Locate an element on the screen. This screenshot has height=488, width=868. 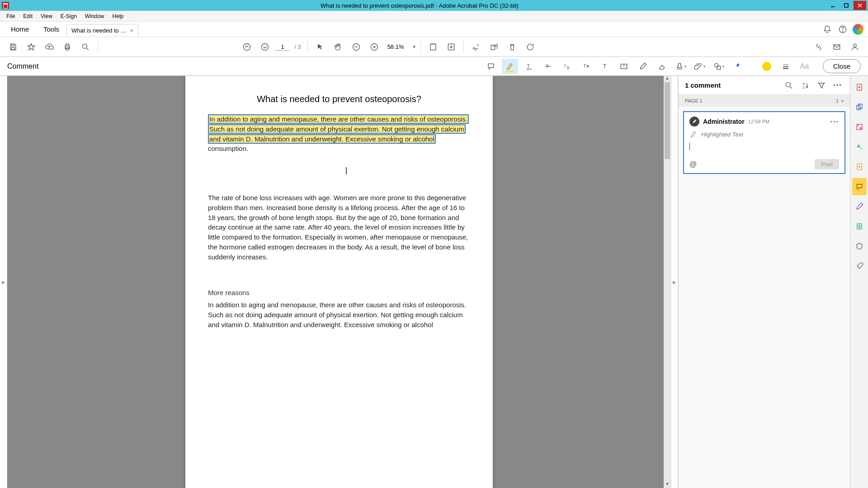
text-properties-button: Aa is located at coordinates (805, 66).